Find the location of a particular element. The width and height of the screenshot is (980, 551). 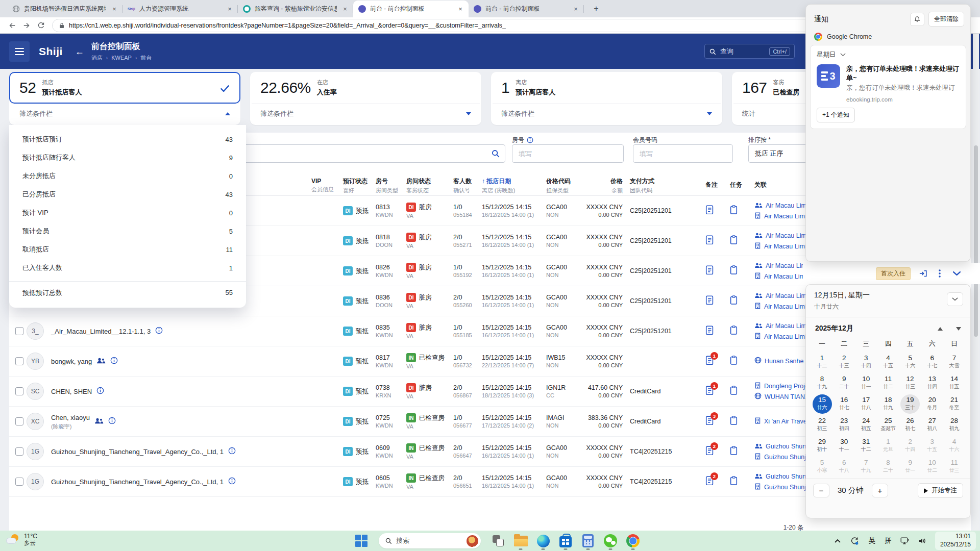

notification-group: 星期日 is located at coordinates (888, 55).